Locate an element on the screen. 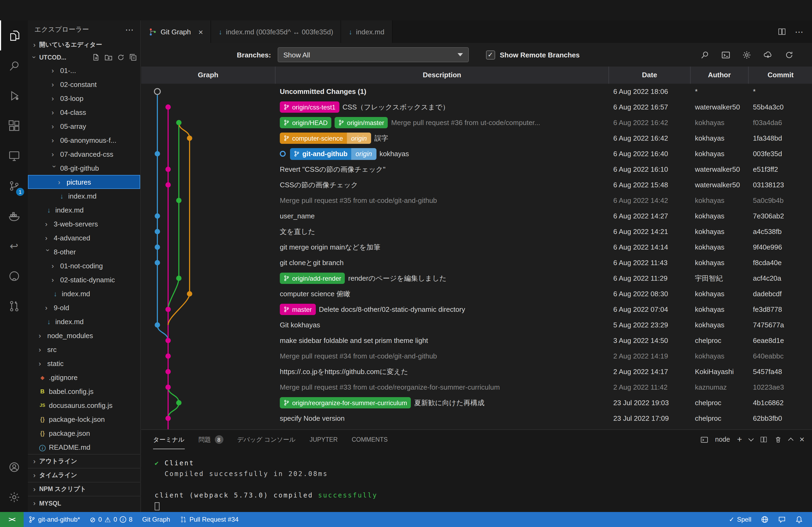 This screenshot has height=527, width=812. github-activity-icon is located at coordinates (14, 276).